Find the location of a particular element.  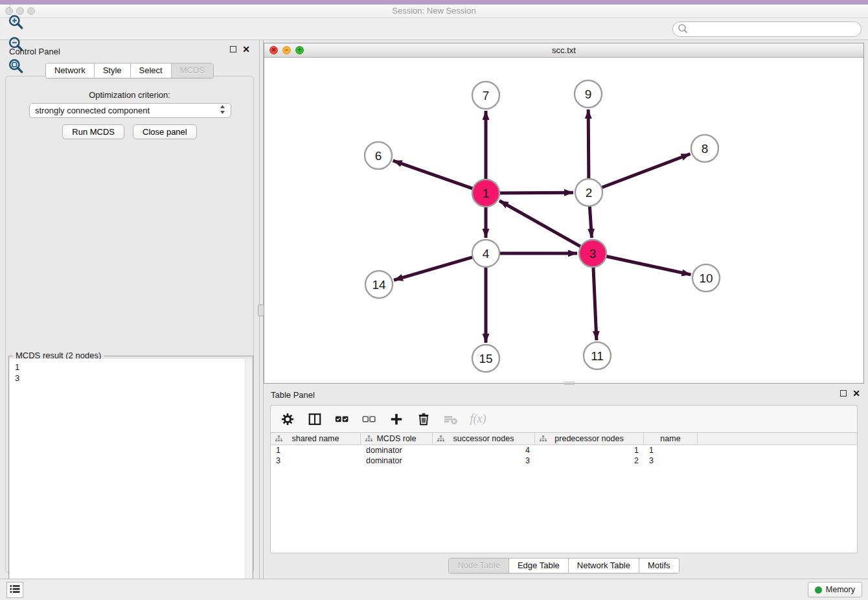

svg-text: 6 is located at coordinates (378, 156).